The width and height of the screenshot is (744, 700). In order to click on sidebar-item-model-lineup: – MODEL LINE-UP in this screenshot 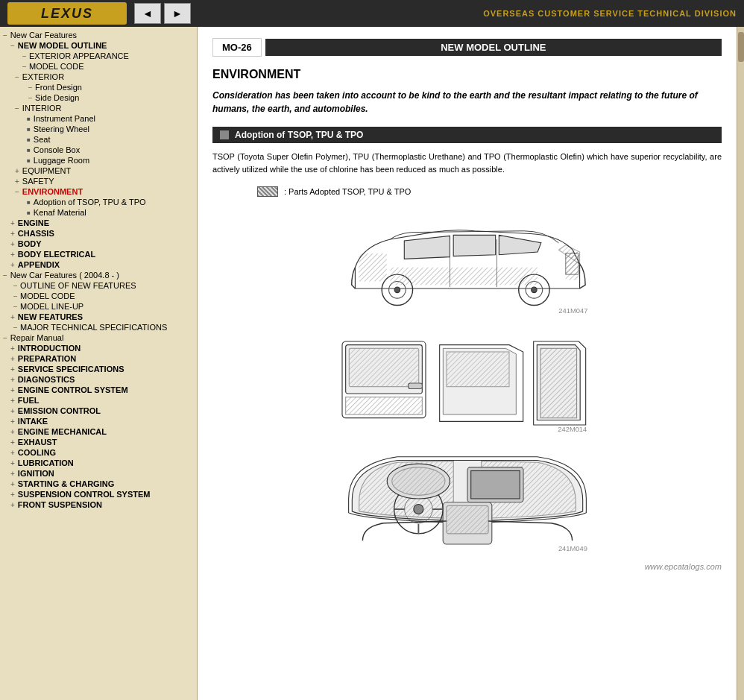, I will do `click(98, 306)`.